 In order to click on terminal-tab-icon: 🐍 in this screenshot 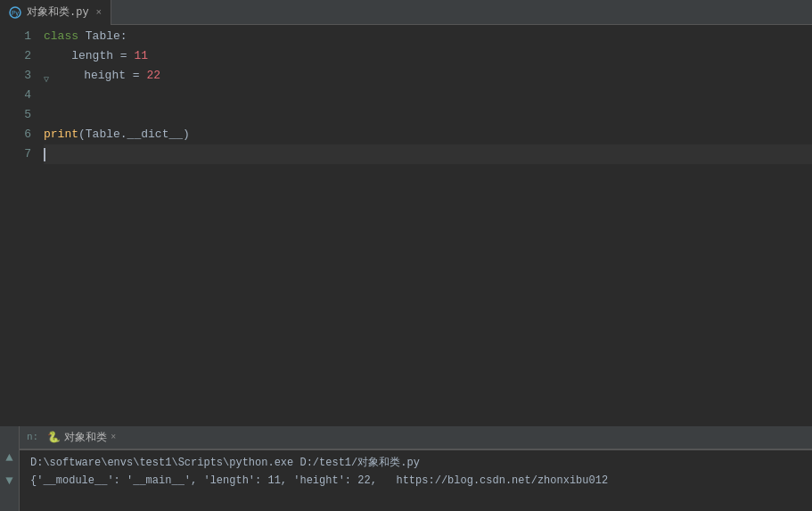, I will do `click(53, 437)`.